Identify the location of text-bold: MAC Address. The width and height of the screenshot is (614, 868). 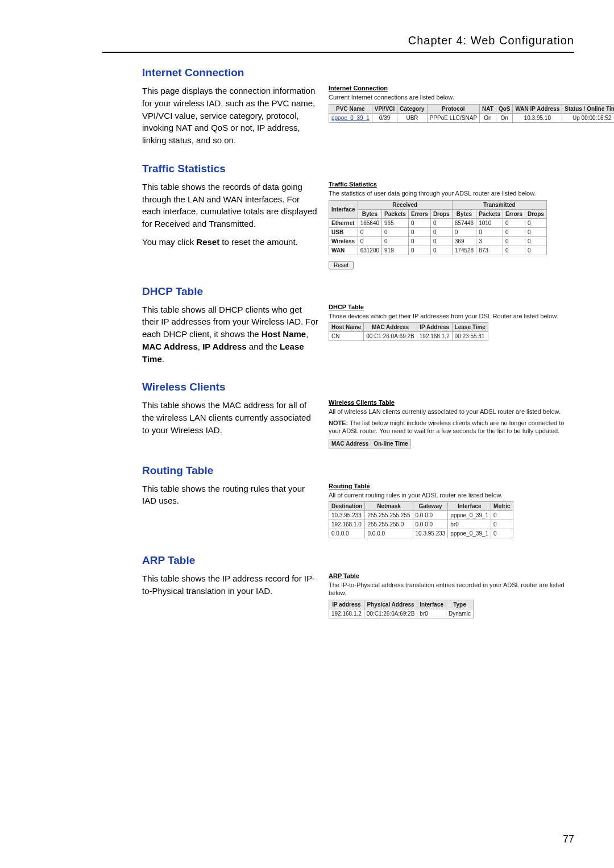
(170, 347).